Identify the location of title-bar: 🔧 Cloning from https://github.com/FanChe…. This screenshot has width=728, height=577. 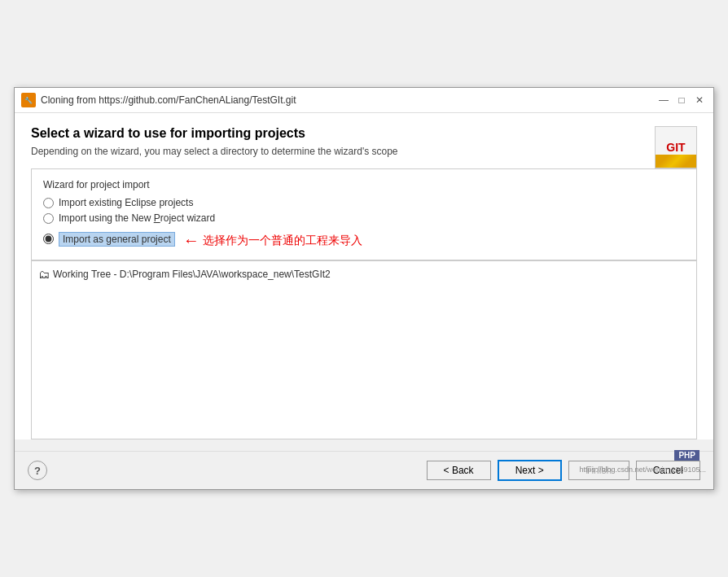
(364, 101).